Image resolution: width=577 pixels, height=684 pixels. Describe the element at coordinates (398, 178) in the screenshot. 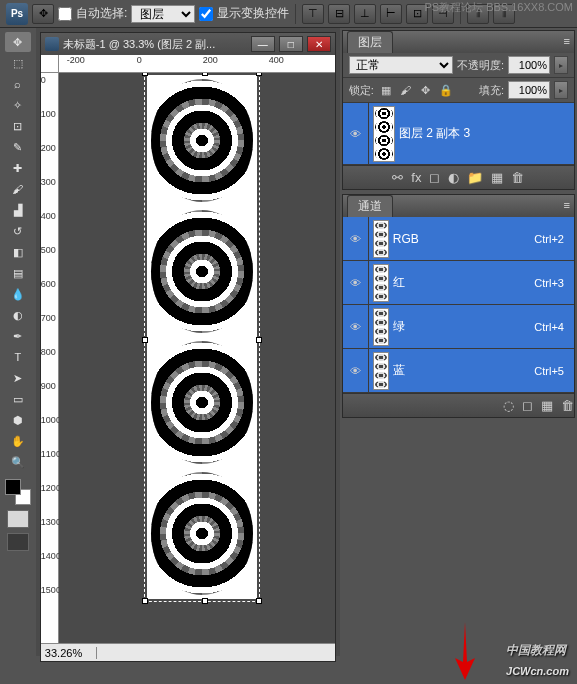

I see `link-layers-icon: ⚯` at that location.